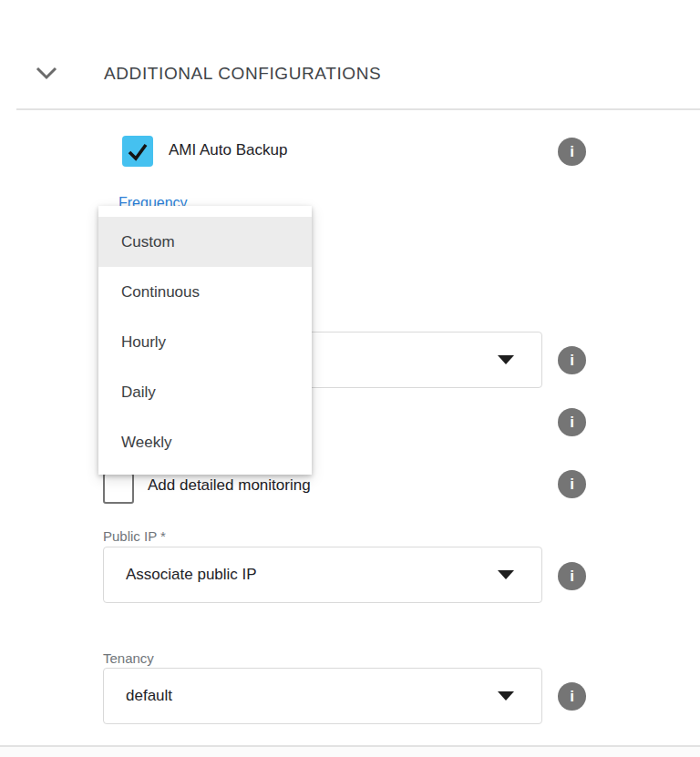  What do you see at coordinates (323, 575) in the screenshot?
I see `public-ip-select: Associate public IP` at bounding box center [323, 575].